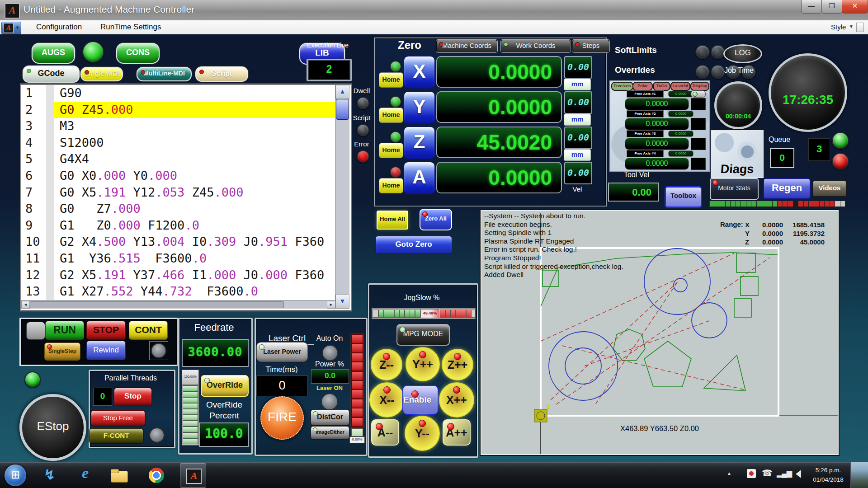 This screenshot has width=868, height=488. I want to click on jog-app-button: A++, so click(457, 432).